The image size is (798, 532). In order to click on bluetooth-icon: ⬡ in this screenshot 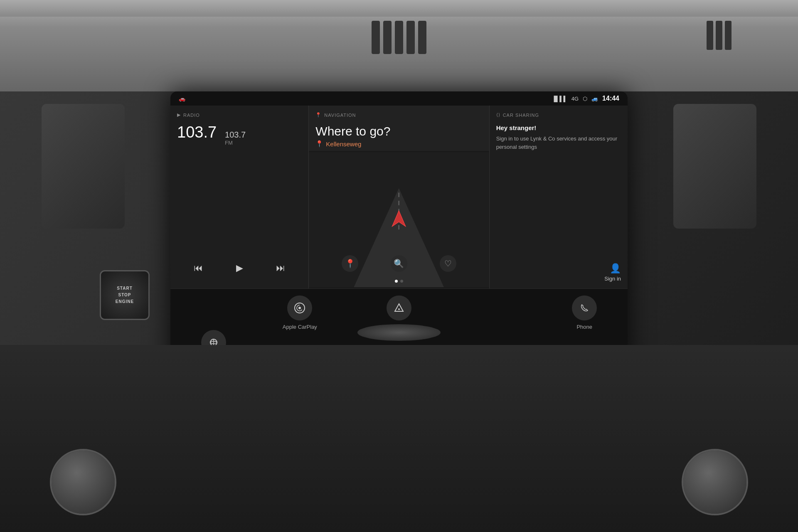, I will do `click(585, 99)`.